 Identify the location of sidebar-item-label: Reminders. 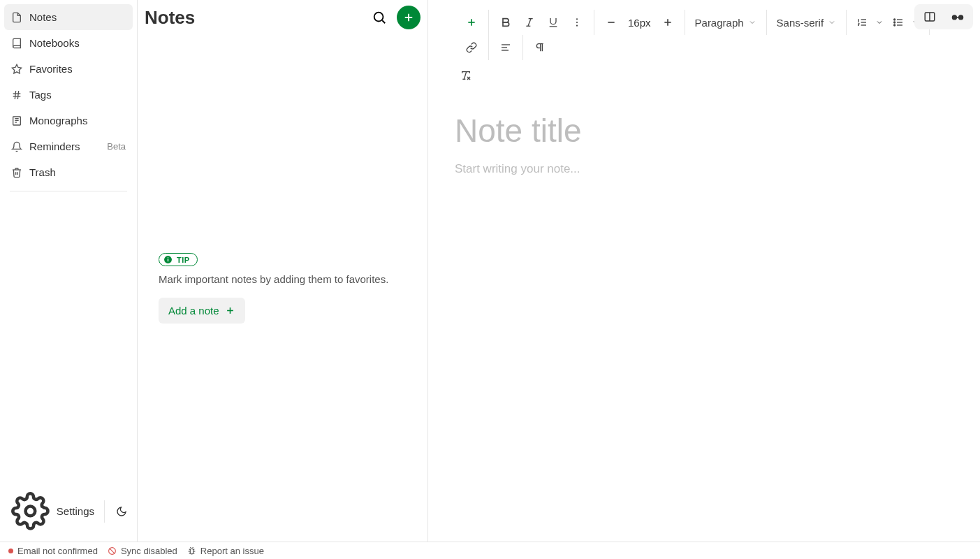
(54, 147).